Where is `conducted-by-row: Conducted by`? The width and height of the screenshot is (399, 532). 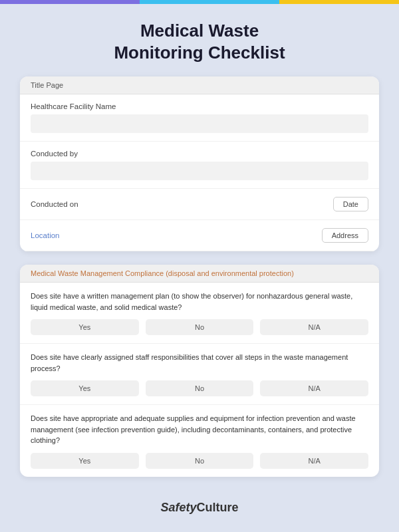 conducted-by-row: Conducted by is located at coordinates (200, 165).